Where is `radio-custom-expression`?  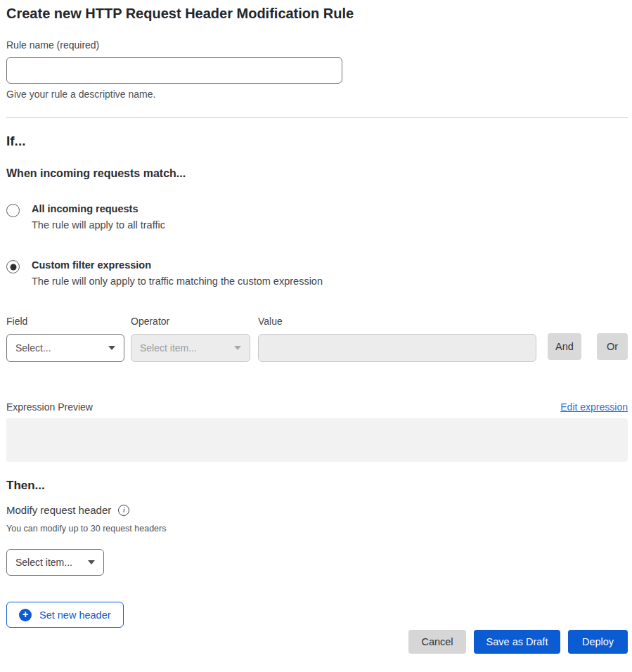
radio-custom-expression is located at coordinates (13, 267).